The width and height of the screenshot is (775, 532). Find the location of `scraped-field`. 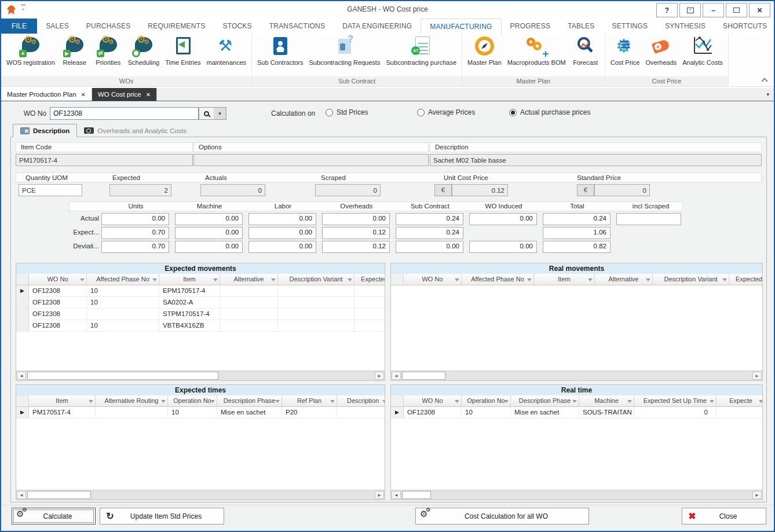

scraped-field is located at coordinates (348, 190).